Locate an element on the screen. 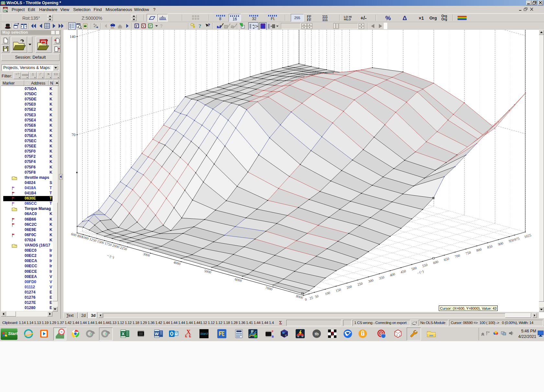 The height and width of the screenshot is (392, 544). svg-text: W is located at coordinates (157, 334).